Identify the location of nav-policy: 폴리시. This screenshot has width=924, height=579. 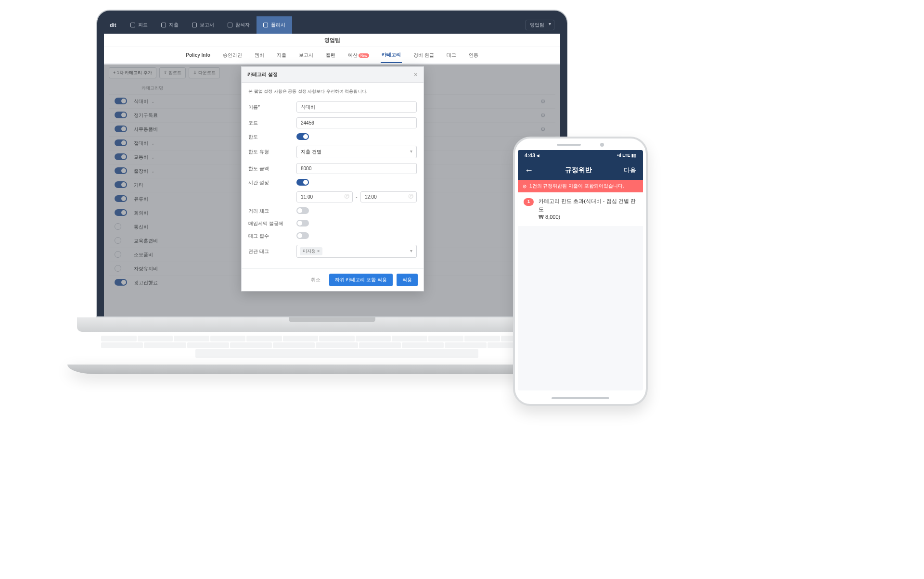
(274, 25).